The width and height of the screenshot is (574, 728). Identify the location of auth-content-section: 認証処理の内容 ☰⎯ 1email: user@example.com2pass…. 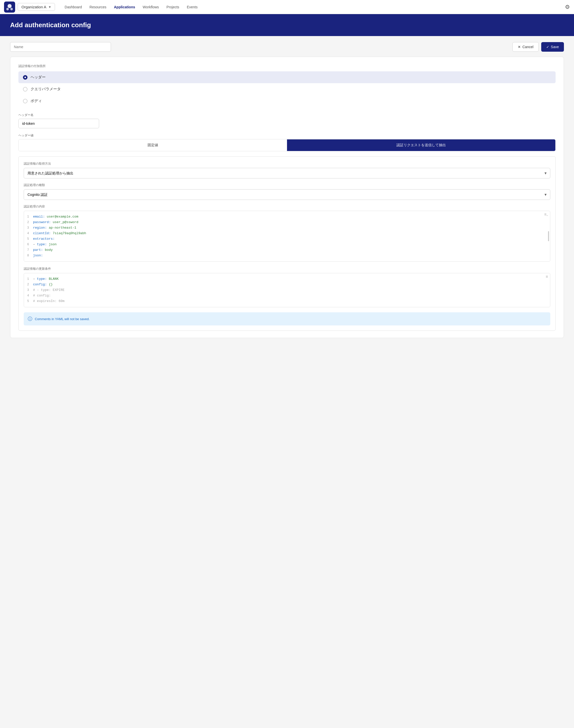
(287, 233).